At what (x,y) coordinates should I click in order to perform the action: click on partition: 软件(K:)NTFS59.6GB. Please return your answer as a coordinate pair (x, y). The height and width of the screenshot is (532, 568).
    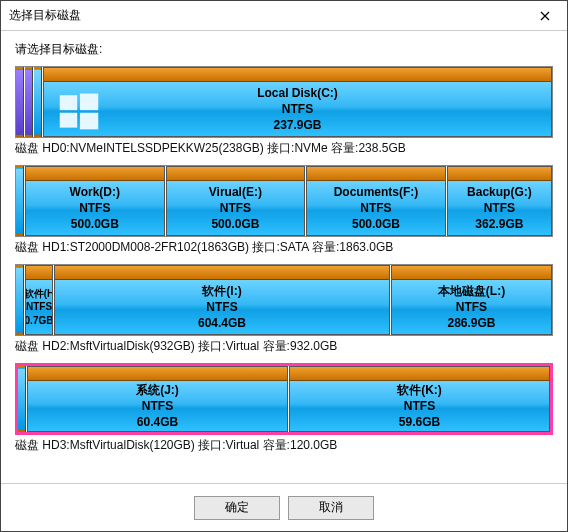
    Looking at the image, I should click on (420, 399).